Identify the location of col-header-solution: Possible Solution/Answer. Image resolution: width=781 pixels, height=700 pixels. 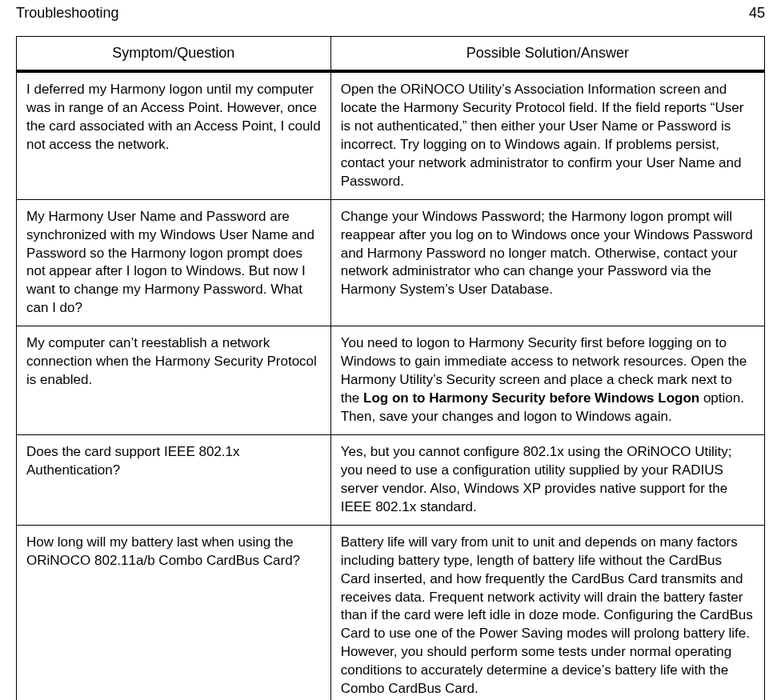
(547, 54).